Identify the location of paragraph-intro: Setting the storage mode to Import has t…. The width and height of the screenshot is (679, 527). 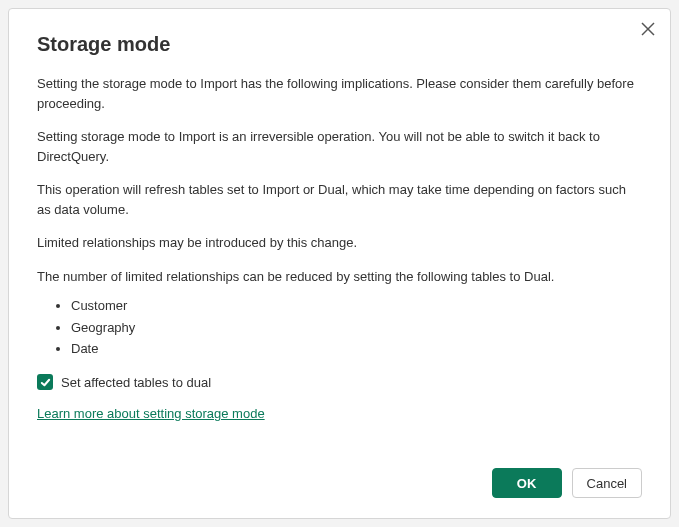
(340, 94).